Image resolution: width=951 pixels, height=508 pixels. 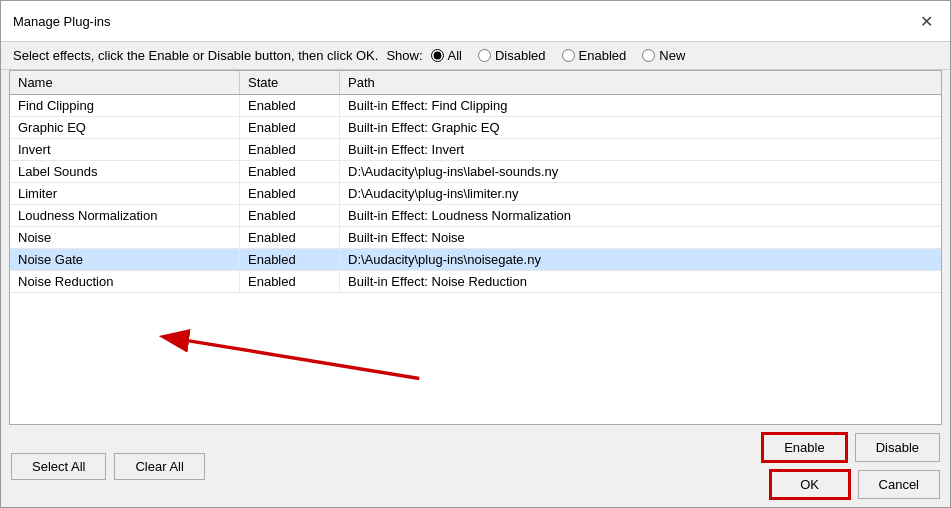 I want to click on show-label: Show:, so click(x=404, y=56).